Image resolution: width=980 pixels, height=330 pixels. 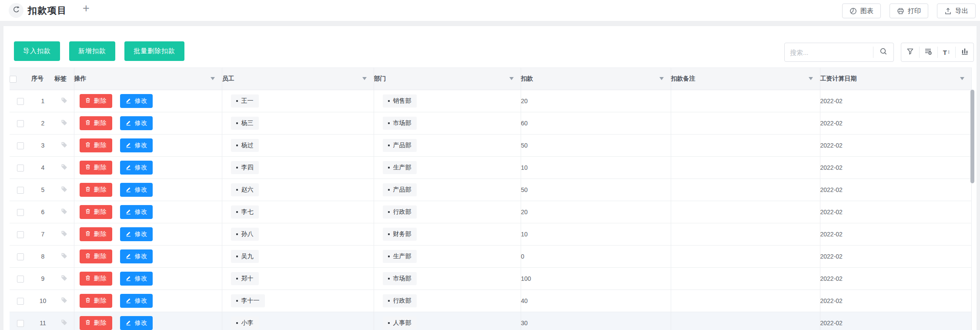 What do you see at coordinates (228, 78) in the screenshot?
I see `header-employee-label: 员工` at bounding box center [228, 78].